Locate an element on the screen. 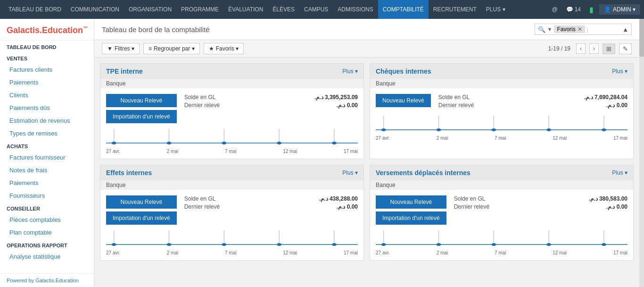  cheques-date-3: 7 mai is located at coordinates (500, 138).